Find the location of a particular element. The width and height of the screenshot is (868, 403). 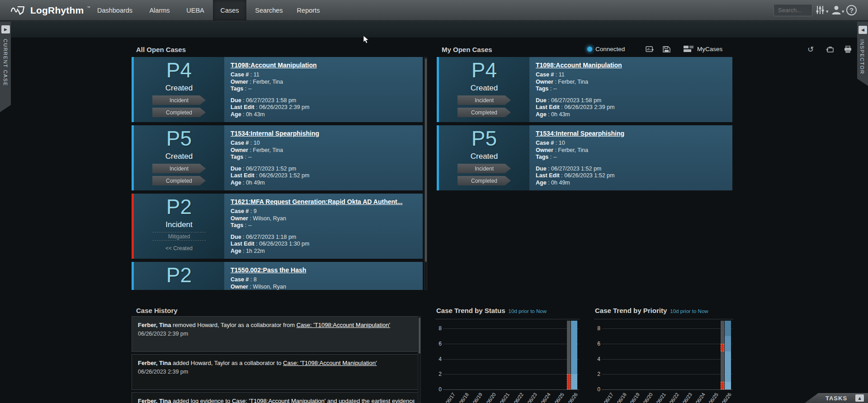

tasks-expand-icon: ▲ is located at coordinates (860, 398).